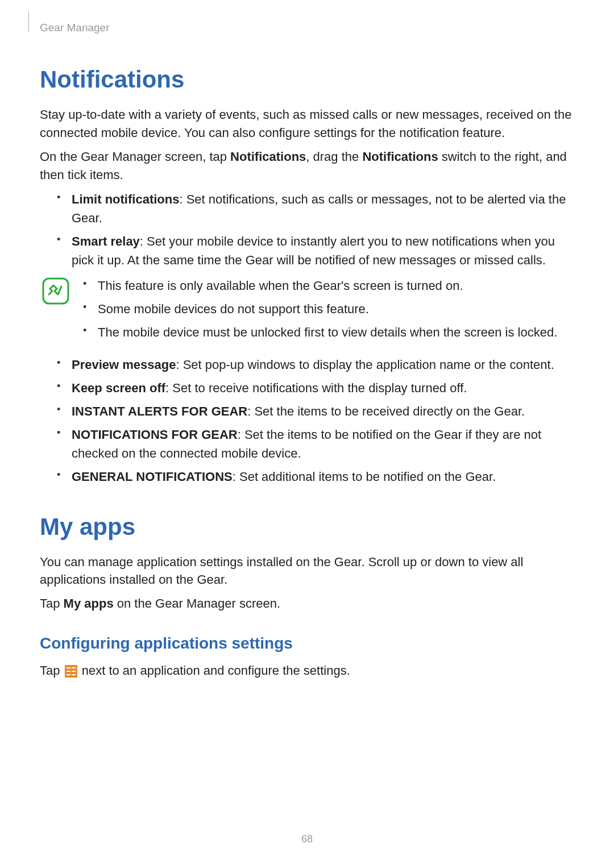 The height and width of the screenshot is (868, 614). Describe the element at coordinates (307, 80) in the screenshot. I see `heading-notifications: Notifications` at that location.